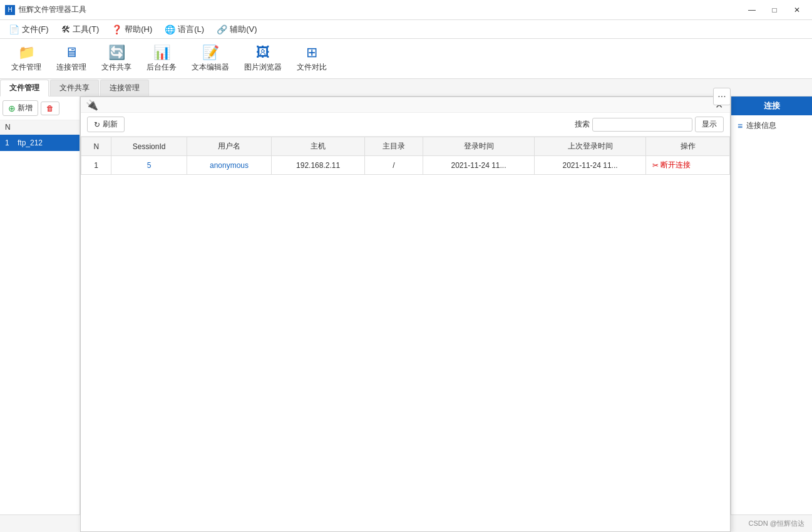 The height and width of the screenshot is (532, 812). What do you see at coordinates (210, 53) in the screenshot?
I see `text-editor-icon: 📝` at bounding box center [210, 53].